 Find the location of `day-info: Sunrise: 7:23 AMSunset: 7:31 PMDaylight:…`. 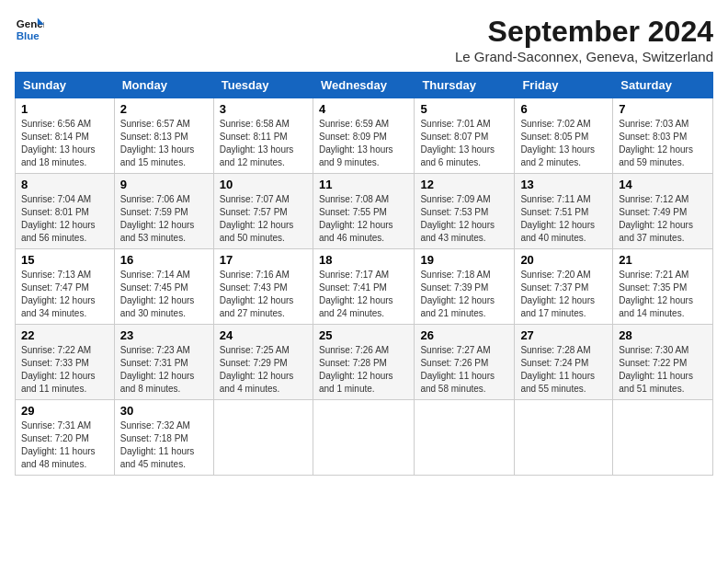

day-info: Sunrise: 7:23 AMSunset: 7:31 PMDaylight:… is located at coordinates (164, 370).